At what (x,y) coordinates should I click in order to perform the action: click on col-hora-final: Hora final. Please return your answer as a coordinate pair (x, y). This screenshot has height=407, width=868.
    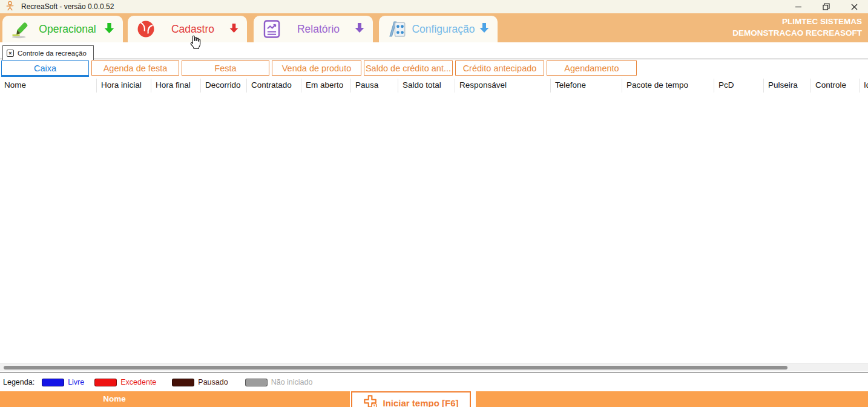
    Looking at the image, I should click on (176, 86).